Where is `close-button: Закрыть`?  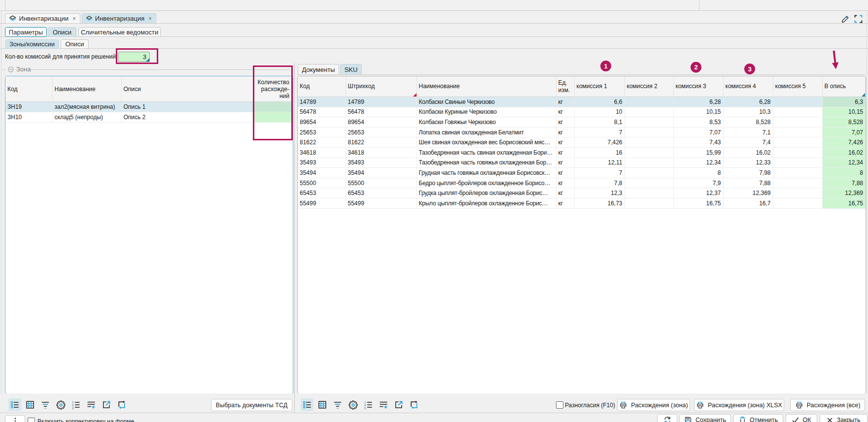 close-button: Закрыть is located at coordinates (844, 418).